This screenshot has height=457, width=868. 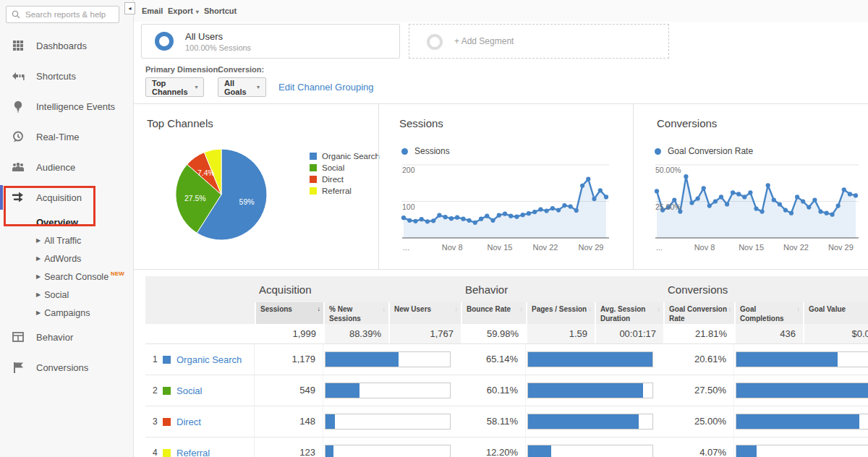 I want to click on column-header-new-users: New Users↓, so click(x=425, y=313).